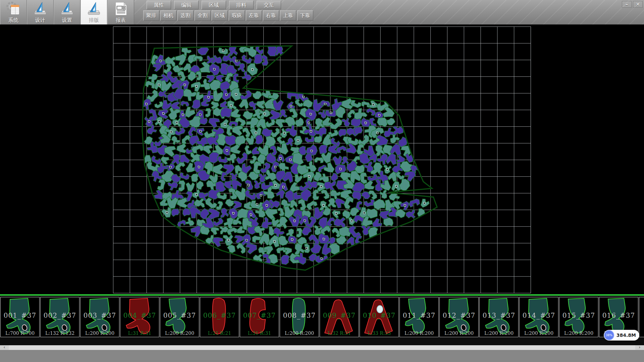  I want to click on status-bar, so click(322, 356).